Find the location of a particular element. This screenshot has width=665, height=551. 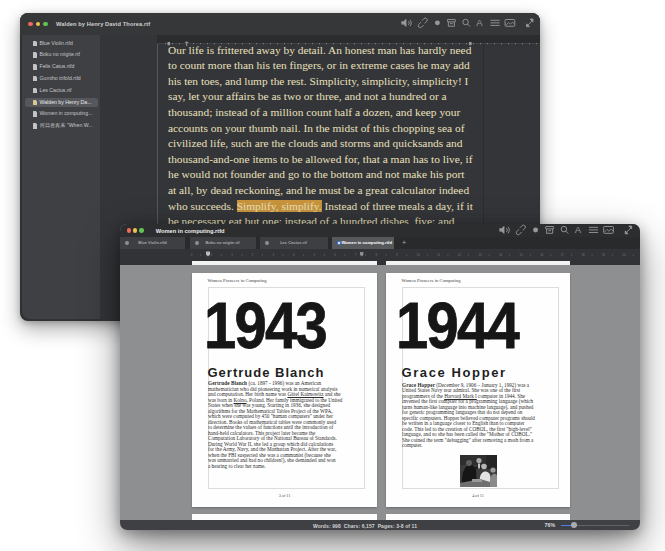

svg-text: 13 is located at coordinates (480, 255).